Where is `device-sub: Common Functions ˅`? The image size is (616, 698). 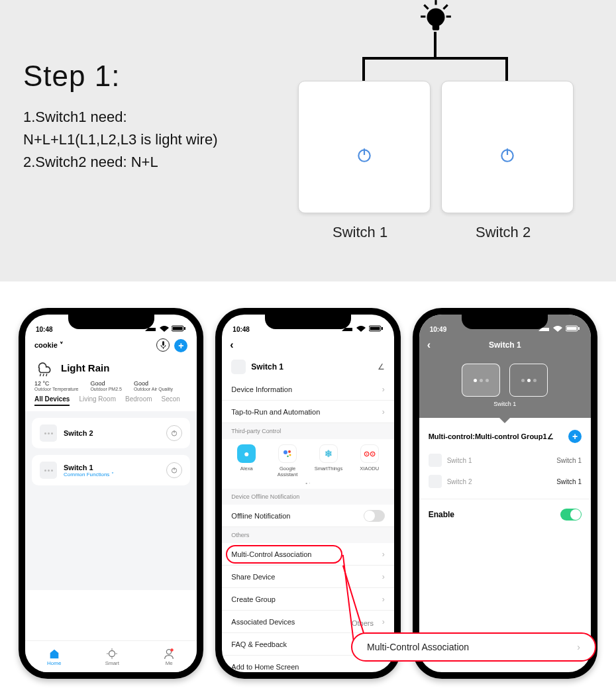 device-sub: Common Functions ˅ is located at coordinates (89, 474).